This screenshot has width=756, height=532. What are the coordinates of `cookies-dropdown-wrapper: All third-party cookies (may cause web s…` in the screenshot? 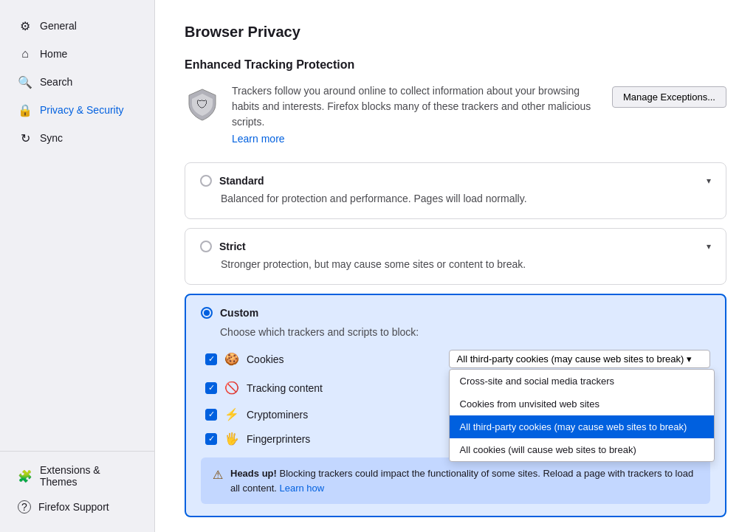 It's located at (580, 359).